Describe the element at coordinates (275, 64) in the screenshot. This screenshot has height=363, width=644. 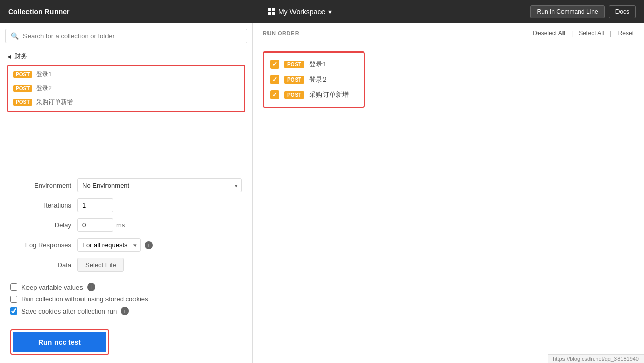
I see `run-item-checkbox-1: ✓` at that location.